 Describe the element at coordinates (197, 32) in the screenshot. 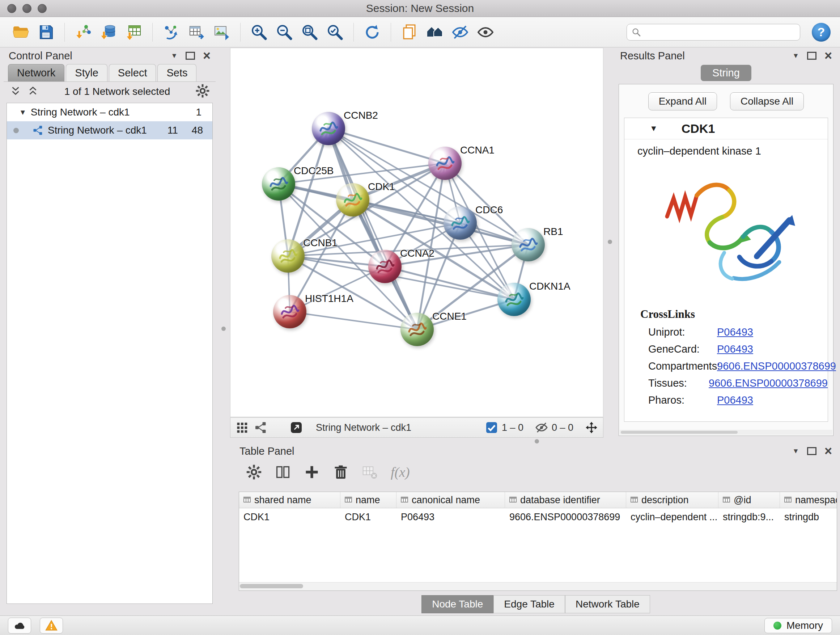

I see `new-table-button` at that location.